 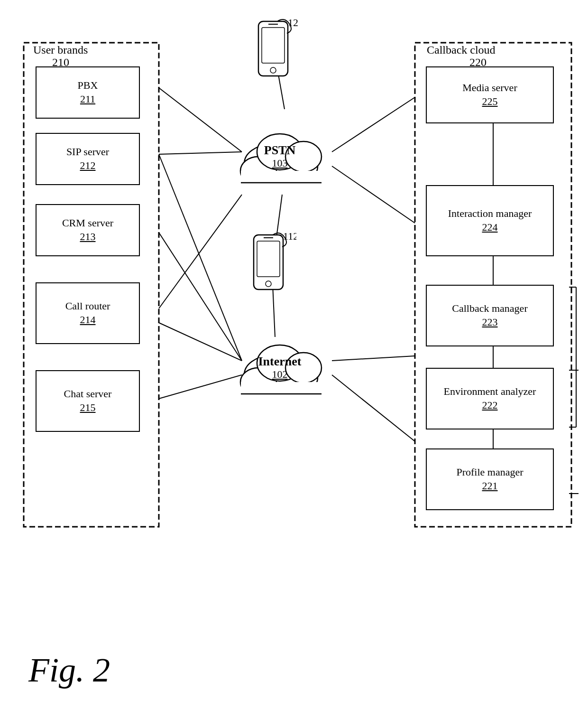 I want to click on figure-label: Fig. 2, so click(x=69, y=670).